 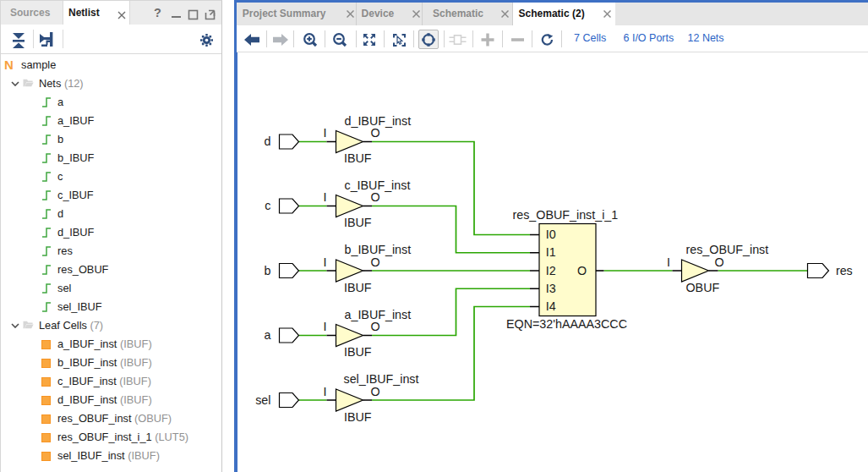 I want to click on svg-text: d, so click(x=268, y=141).